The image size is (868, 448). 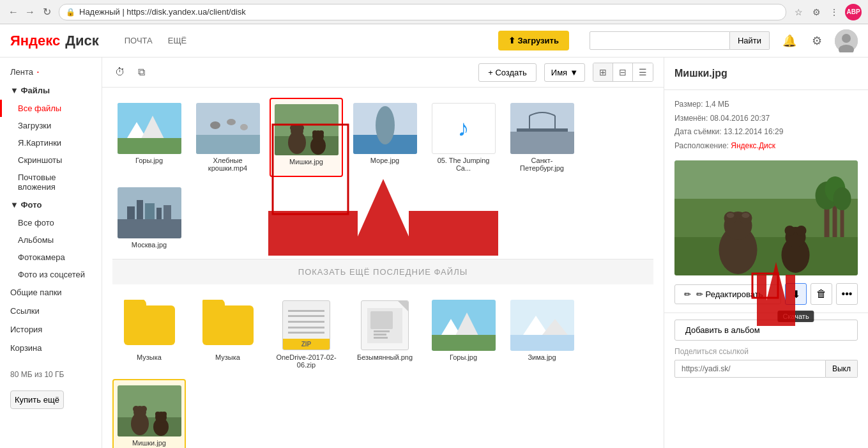 What do you see at coordinates (82, 41) in the screenshot?
I see `logo-disk: Диск` at bounding box center [82, 41].